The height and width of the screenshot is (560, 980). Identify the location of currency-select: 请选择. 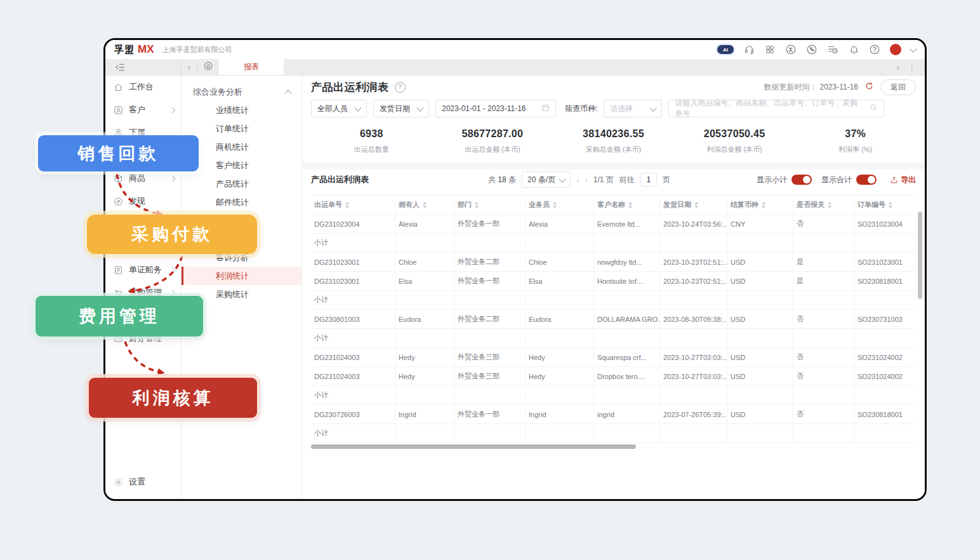
(633, 109).